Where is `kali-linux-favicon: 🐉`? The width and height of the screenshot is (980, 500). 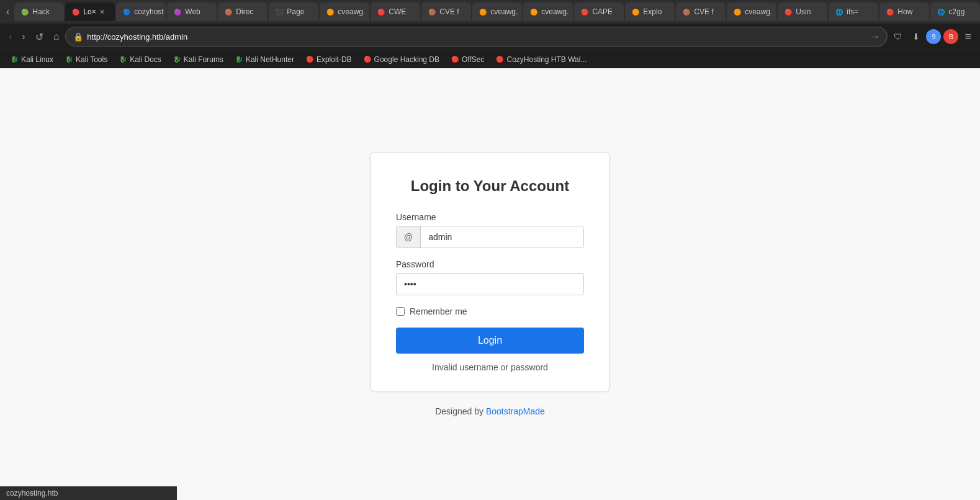 kali-linux-favicon: 🐉 is located at coordinates (14, 60).